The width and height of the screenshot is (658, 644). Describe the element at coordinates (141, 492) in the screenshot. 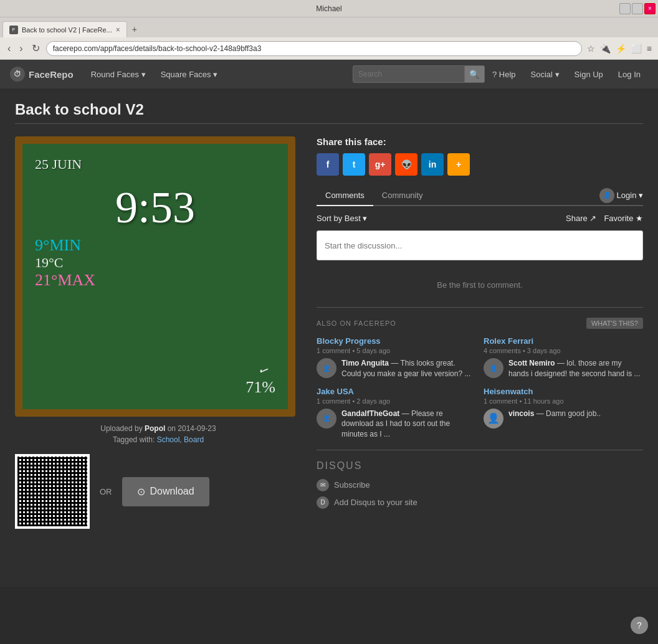

I see `download-icon: ⊙` at that location.